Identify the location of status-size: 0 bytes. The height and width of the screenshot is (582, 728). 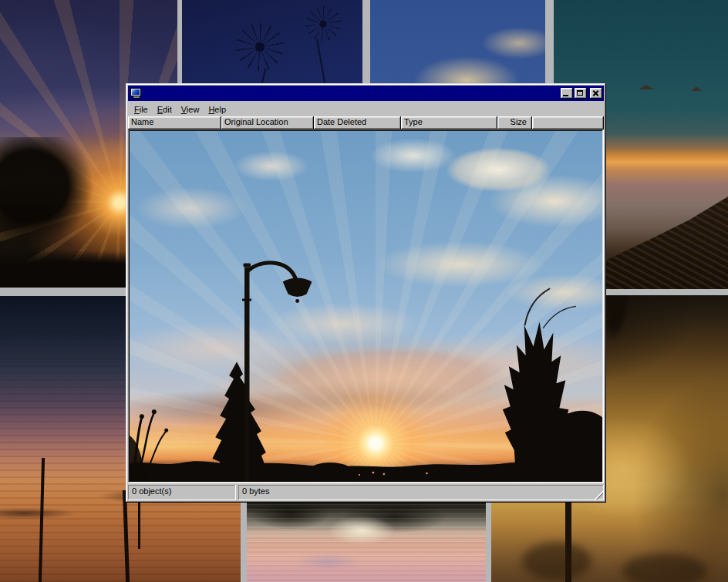
(421, 493).